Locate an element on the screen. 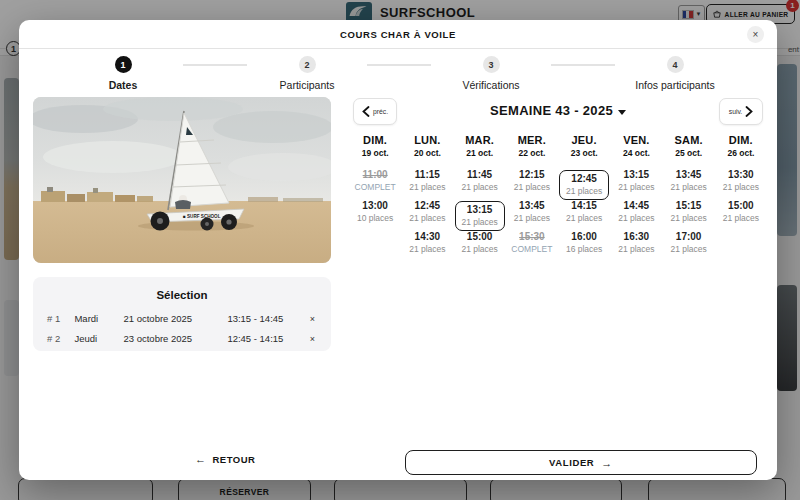 This screenshot has width=800, height=500. day-column-sam-25: SAM. 25 oct. 13:45 21 places 15:15 21 pl… is located at coordinates (689, 198).